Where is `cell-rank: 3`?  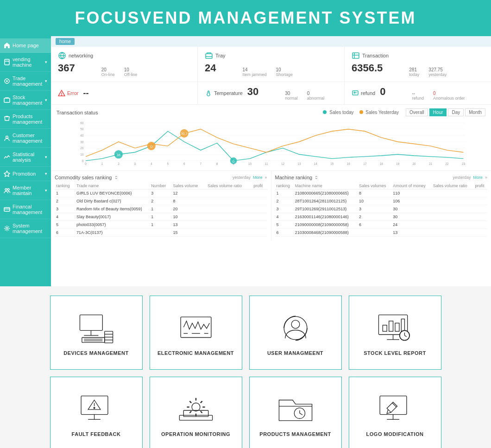
cell-rank: 3 is located at coordinates (65, 209).